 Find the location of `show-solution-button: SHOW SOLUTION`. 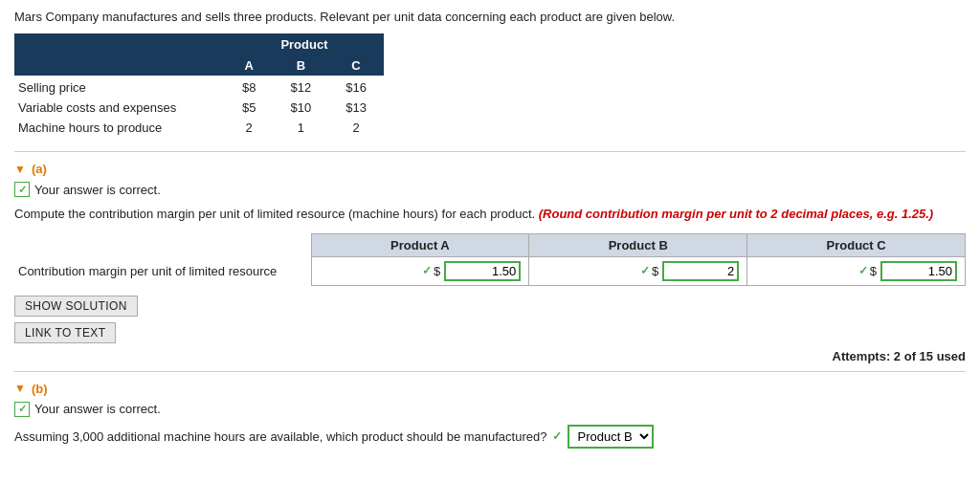

show-solution-button: SHOW SOLUTION is located at coordinates (77, 306).